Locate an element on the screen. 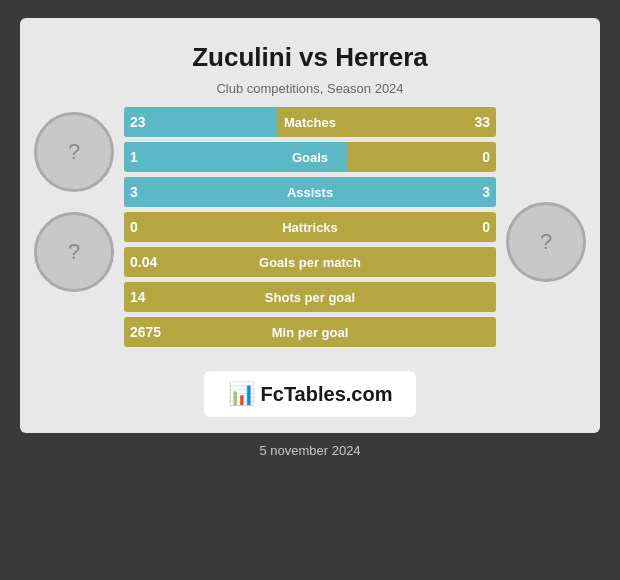  avatar-left-2: ? is located at coordinates (74, 252).